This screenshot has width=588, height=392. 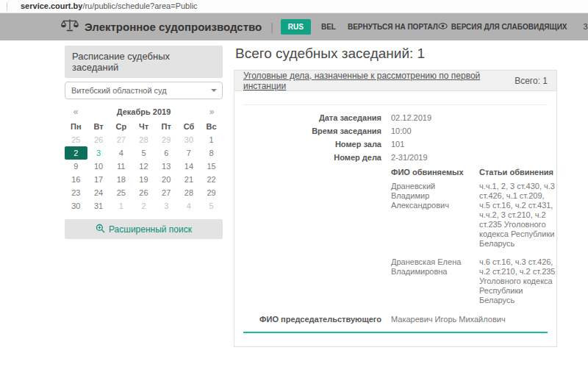 I want to click on calendar-weekday: Пн, so click(x=76, y=126).